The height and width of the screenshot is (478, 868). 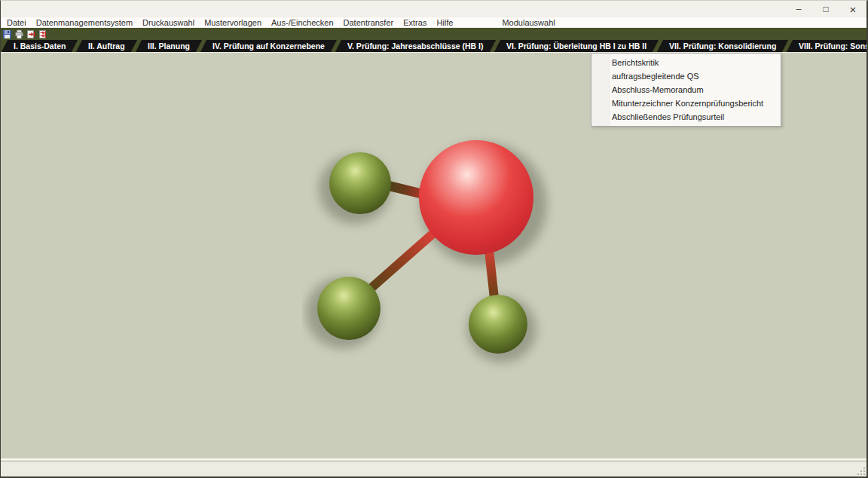 I want to click on tab-planung: III. Planung, so click(x=169, y=46).